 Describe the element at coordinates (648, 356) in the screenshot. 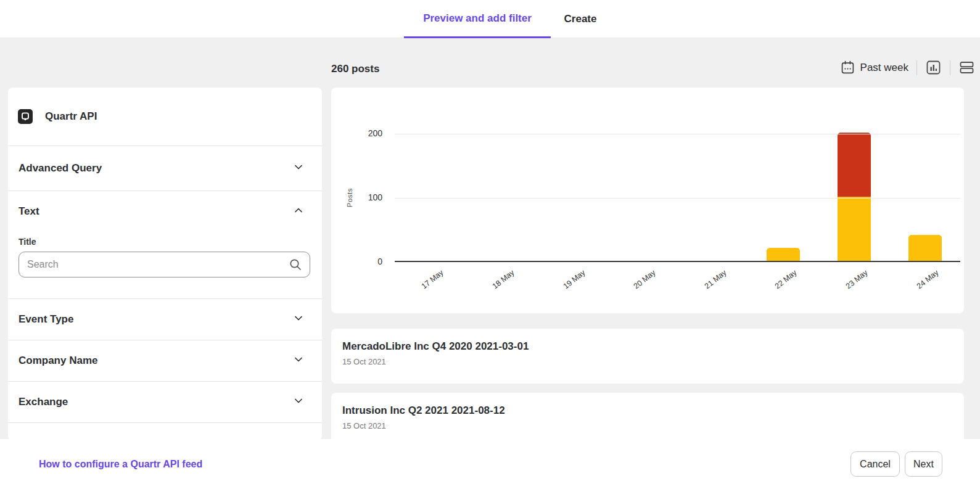

I see `post-list-item: MercadoLibre Inc Q4 2020 2021-03-01 15 O…` at that location.